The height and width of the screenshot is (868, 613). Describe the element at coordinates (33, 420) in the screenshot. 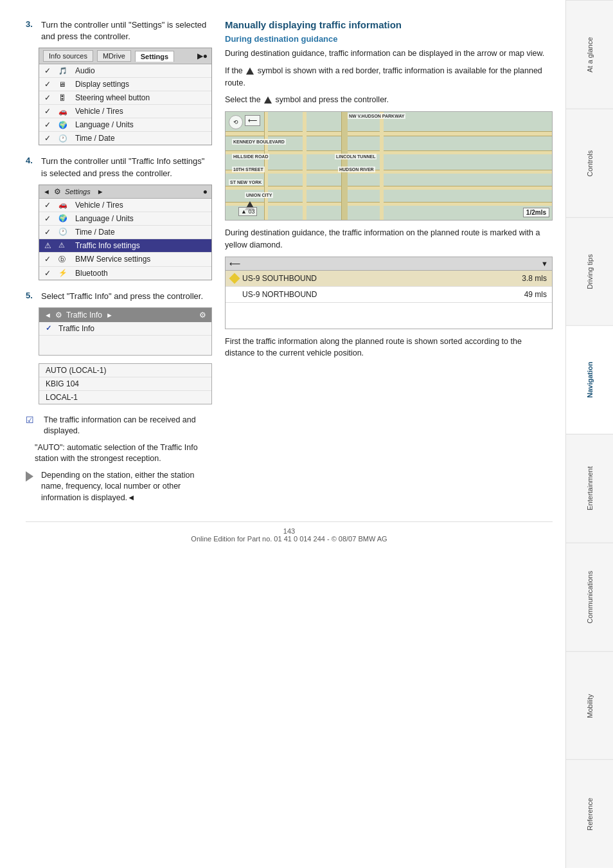

I see `note-icon-1: ☑` at that location.